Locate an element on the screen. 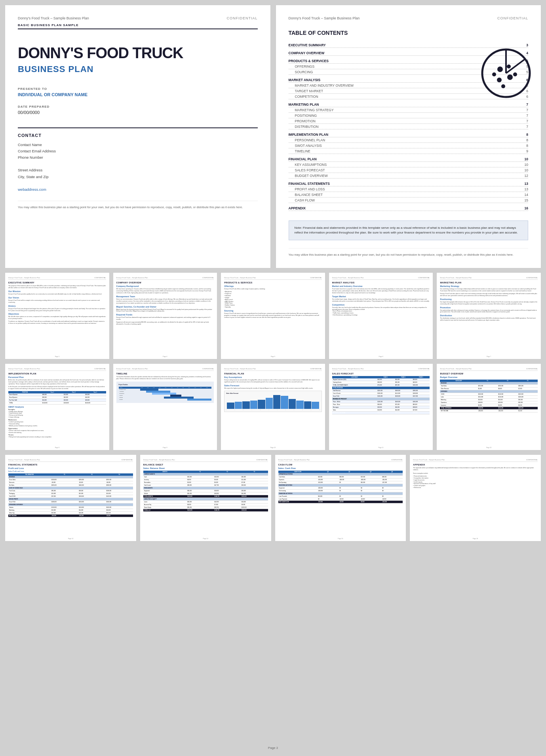 This screenshot has height=756, width=546. page4-header: Donny's Food Truck – Sample Business Pla… is located at coordinates (166, 278).